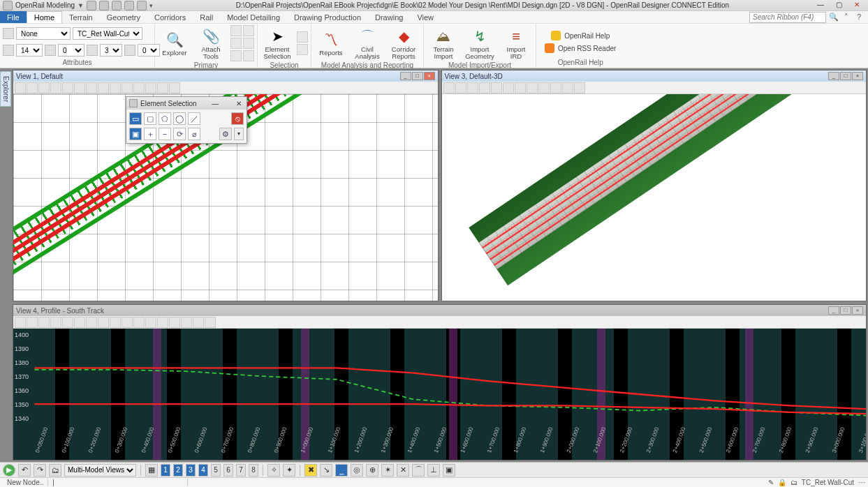 This screenshot has height=487, width=868. I want to click on view3-max-button: □, so click(846, 76).